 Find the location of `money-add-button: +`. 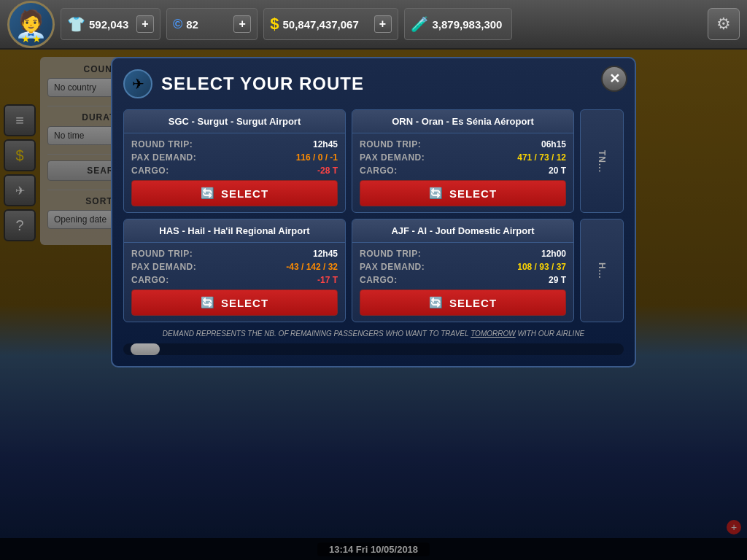

money-add-button: + is located at coordinates (383, 24).